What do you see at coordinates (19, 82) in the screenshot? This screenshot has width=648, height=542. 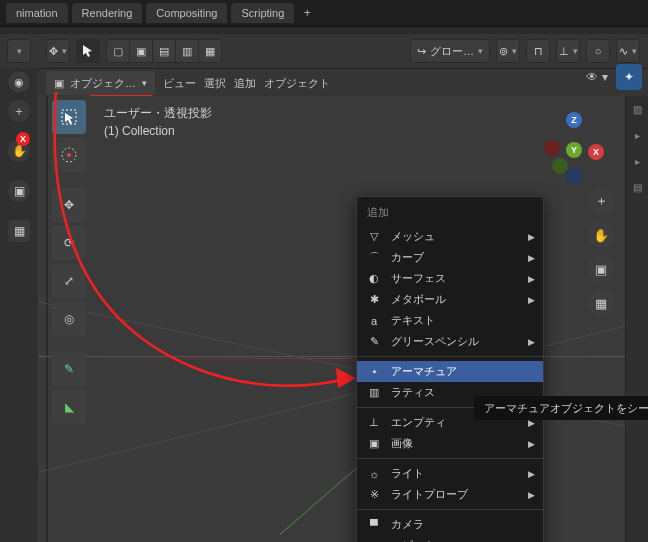 I see `circle-icon: ◉` at bounding box center [19, 82].